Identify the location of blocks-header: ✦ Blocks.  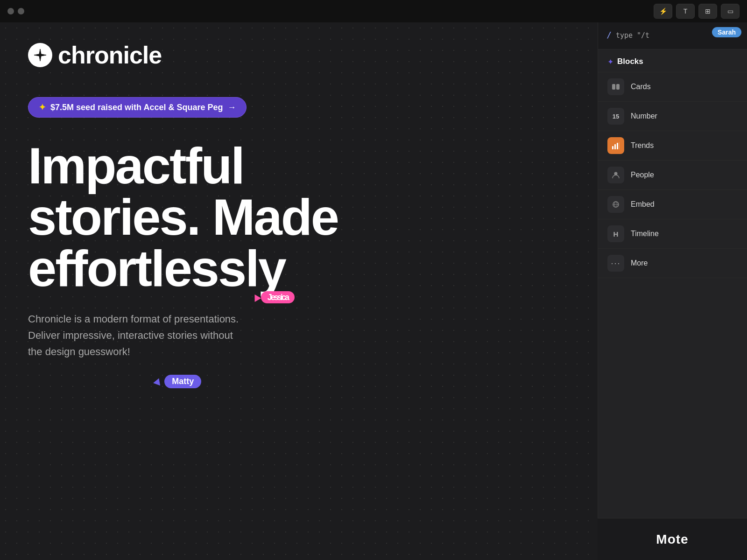
(672, 61).